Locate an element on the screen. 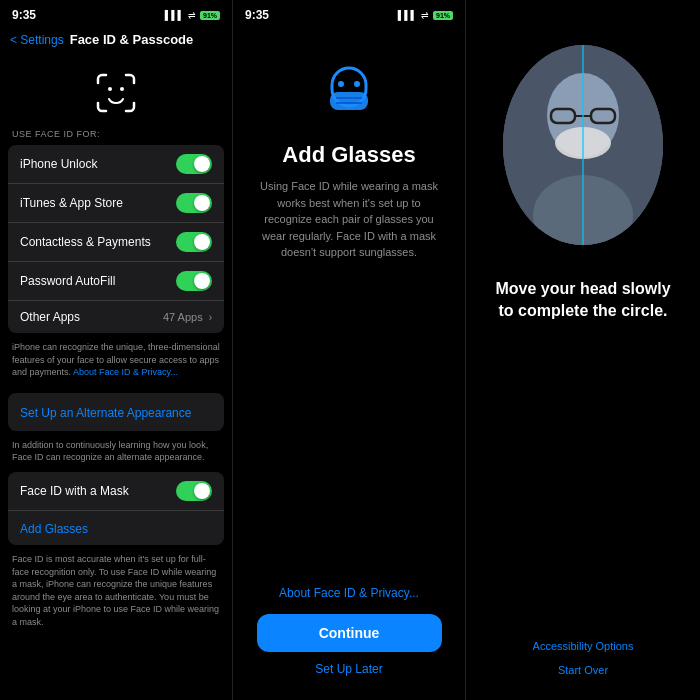 The image size is (700, 700). setup-later-link: Set Up Later is located at coordinates (348, 669).